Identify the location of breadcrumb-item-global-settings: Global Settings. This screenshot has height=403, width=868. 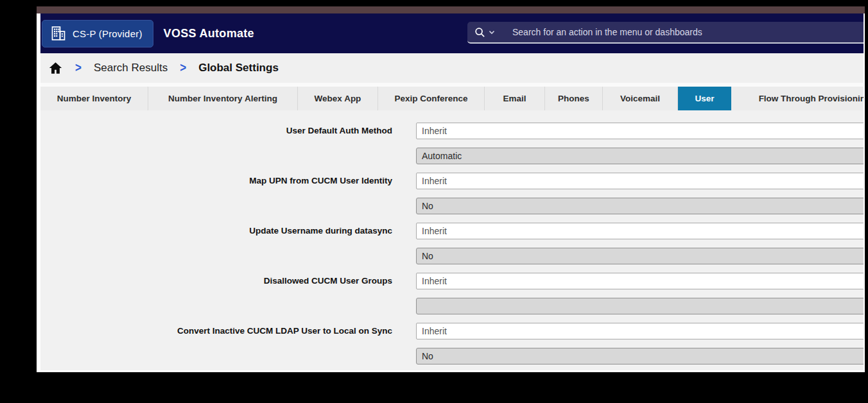
(239, 68).